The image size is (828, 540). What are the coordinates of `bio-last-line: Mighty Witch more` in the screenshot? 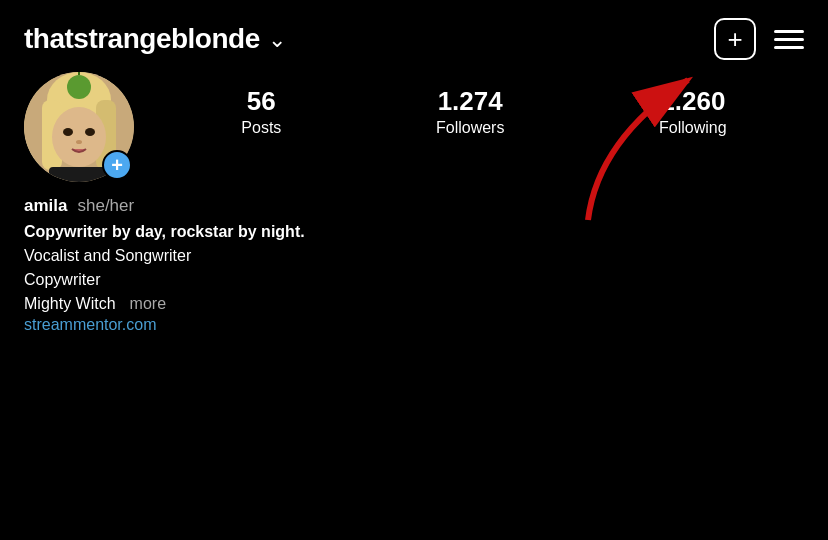 It's located at (414, 304).